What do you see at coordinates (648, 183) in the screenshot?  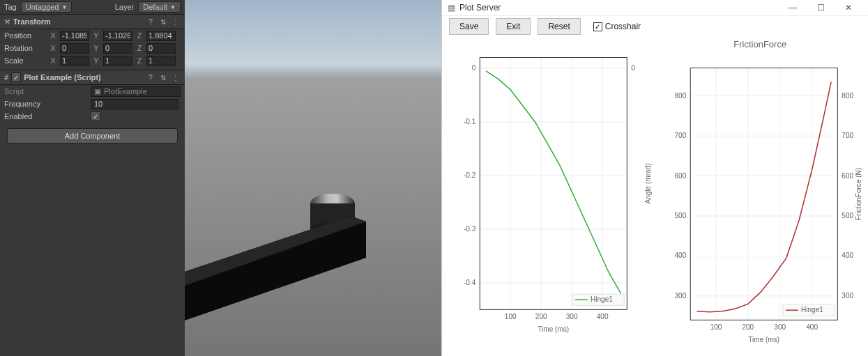 I see `svg-text: Angle (mrad)` at bounding box center [648, 183].